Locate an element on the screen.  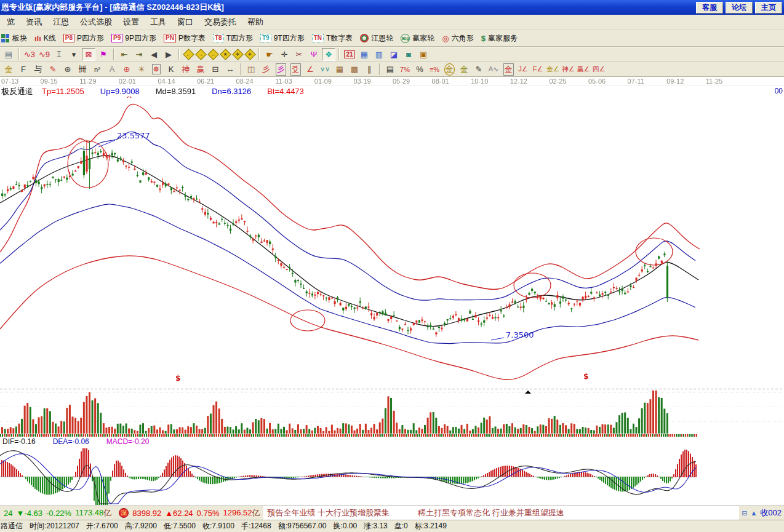
win-angle-icon: 赢∠ is located at coordinates (583, 69).